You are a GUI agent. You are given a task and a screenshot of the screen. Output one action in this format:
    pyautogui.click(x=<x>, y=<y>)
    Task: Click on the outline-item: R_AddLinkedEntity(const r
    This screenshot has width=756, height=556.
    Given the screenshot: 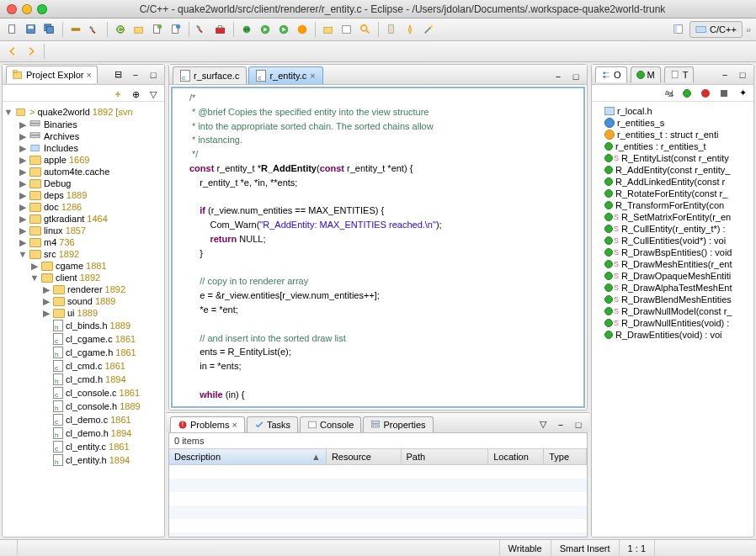 What is the action you would take?
    pyautogui.click(x=673, y=182)
    